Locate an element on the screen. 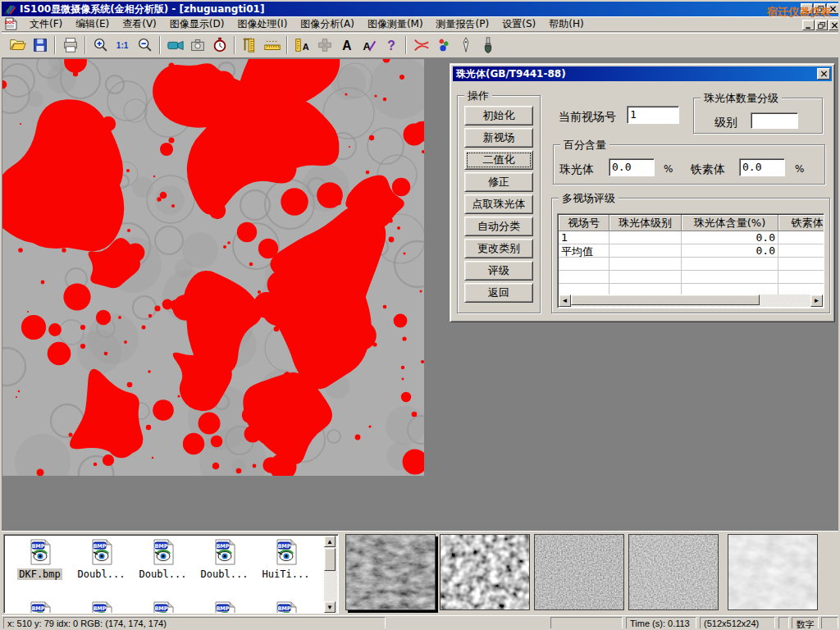 The height and width of the screenshot is (630, 840). calibration-points-button is located at coordinates (443, 46).